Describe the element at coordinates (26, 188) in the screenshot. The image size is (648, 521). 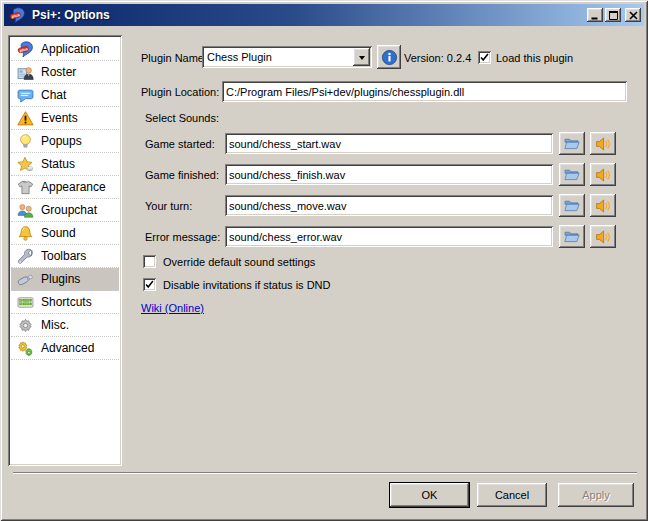
I see `tshirt-icon` at that location.